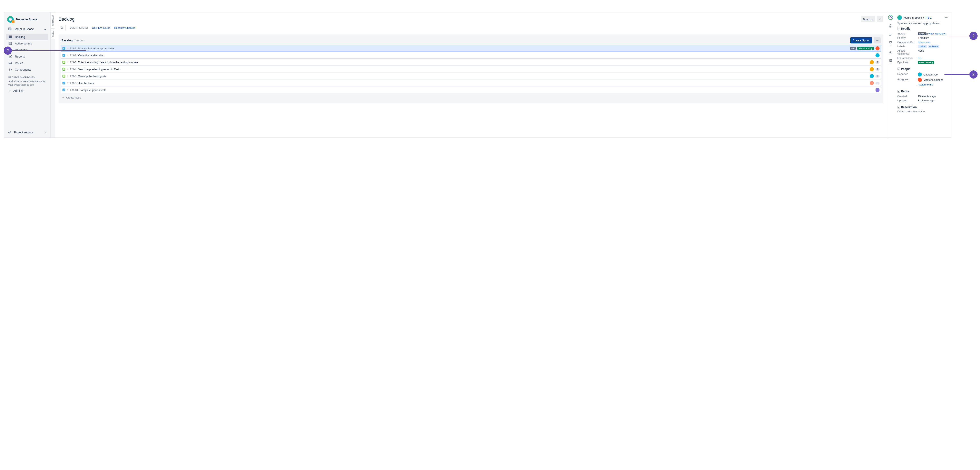 This screenshot has height=470, width=980. What do you see at coordinates (52, 75) in the screenshot?
I see `side-tabs: VERSIONS EPICS` at bounding box center [52, 75].